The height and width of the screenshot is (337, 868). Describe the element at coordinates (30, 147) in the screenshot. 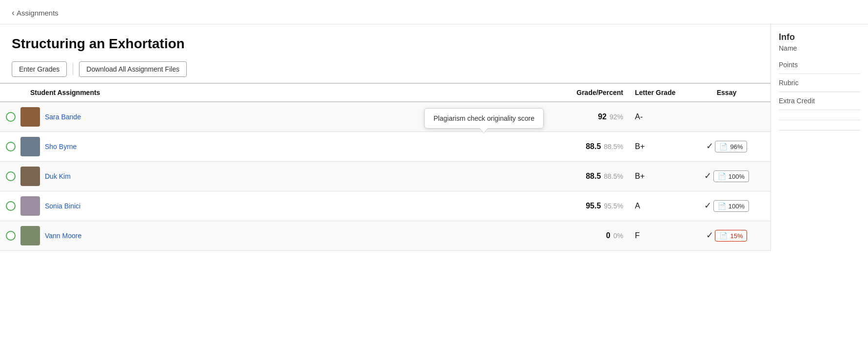

I see `avatar-sho` at that location.